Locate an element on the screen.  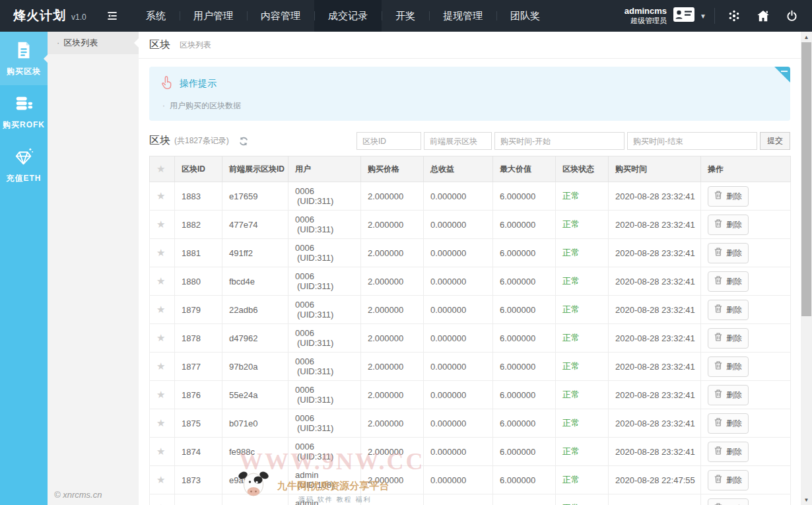
logout-power-icon is located at coordinates (792, 16).